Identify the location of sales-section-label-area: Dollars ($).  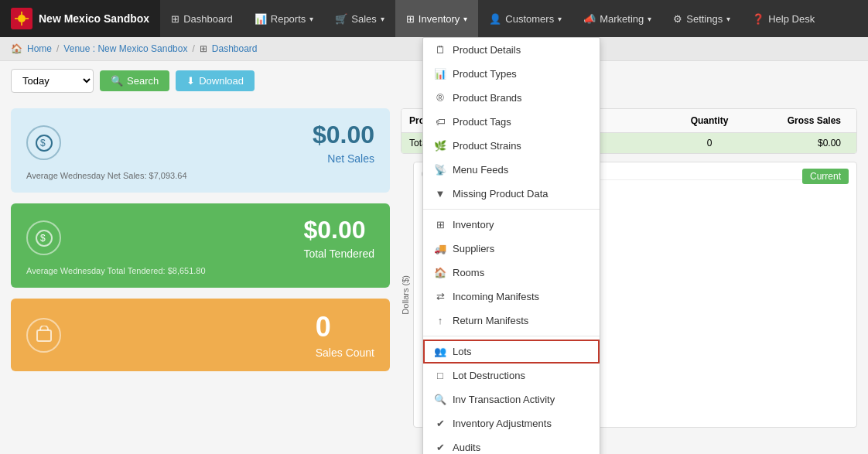
(407, 295).